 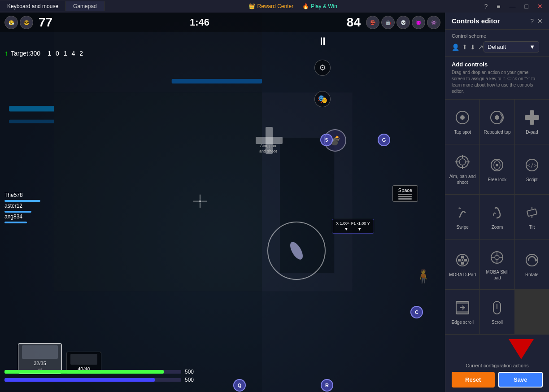 What do you see at coordinates (462, 322) in the screenshot?
I see `ctrl-edge-scroll-label: Edge scroll` at bounding box center [462, 322].